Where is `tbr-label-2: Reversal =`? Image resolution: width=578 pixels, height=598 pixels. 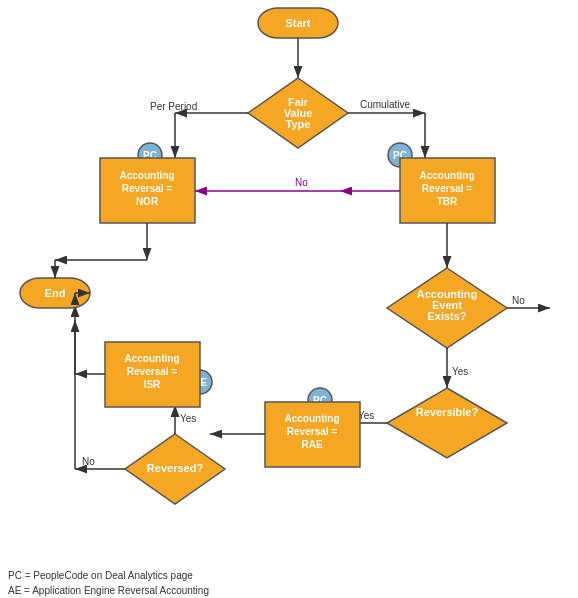
tbr-label-2: Reversal = is located at coordinates (447, 188).